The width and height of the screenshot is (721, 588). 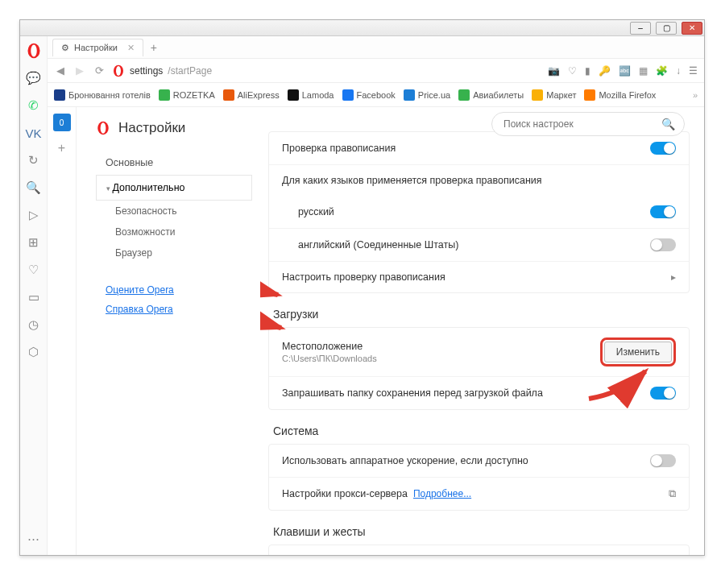 I want to click on history-icon: ↻, so click(x=34, y=160).